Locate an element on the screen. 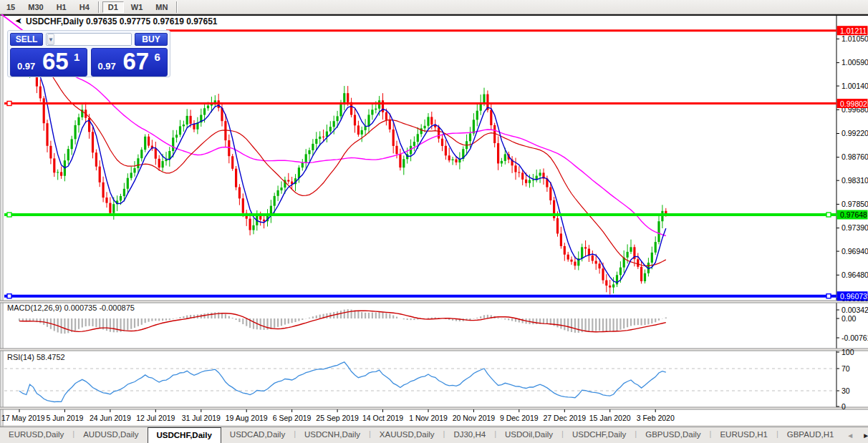 Image resolution: width=868 pixels, height=443 pixels. svg-text: 0.96940 is located at coordinates (855, 251).